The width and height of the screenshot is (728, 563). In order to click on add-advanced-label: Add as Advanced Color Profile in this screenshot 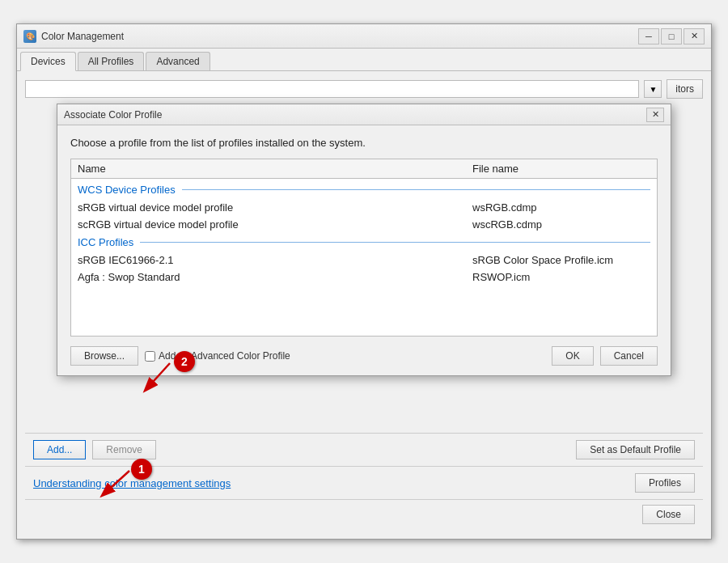, I will do `click(225, 356)`.